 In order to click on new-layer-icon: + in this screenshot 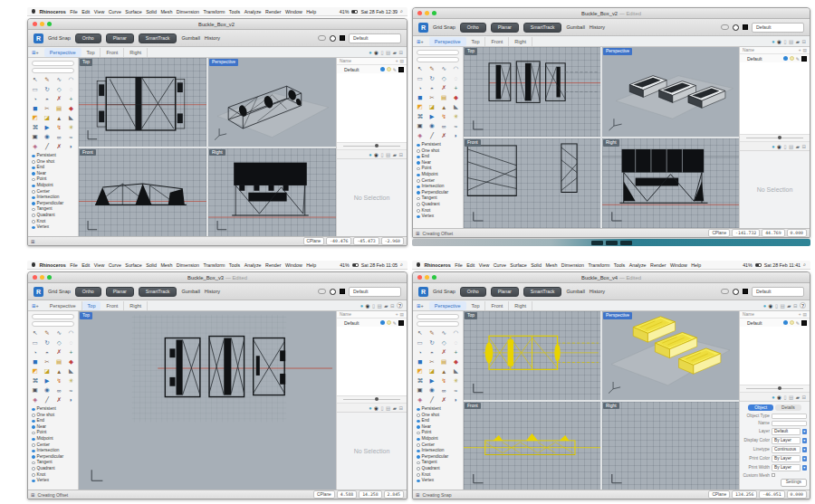, I will do `click(397, 315)`.